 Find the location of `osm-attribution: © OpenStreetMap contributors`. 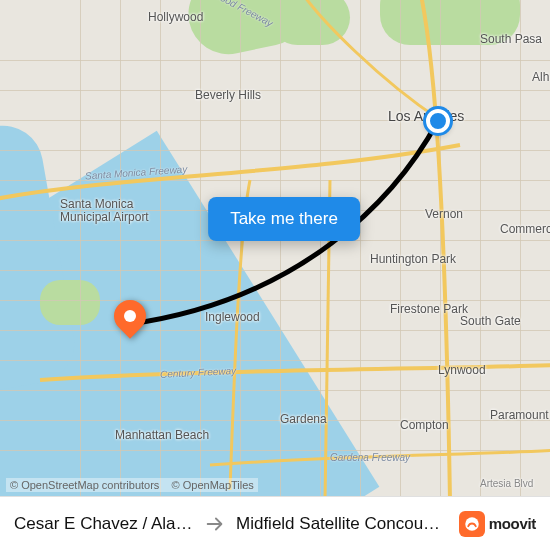

osm-attribution: © OpenStreetMap contributors is located at coordinates (84, 485).